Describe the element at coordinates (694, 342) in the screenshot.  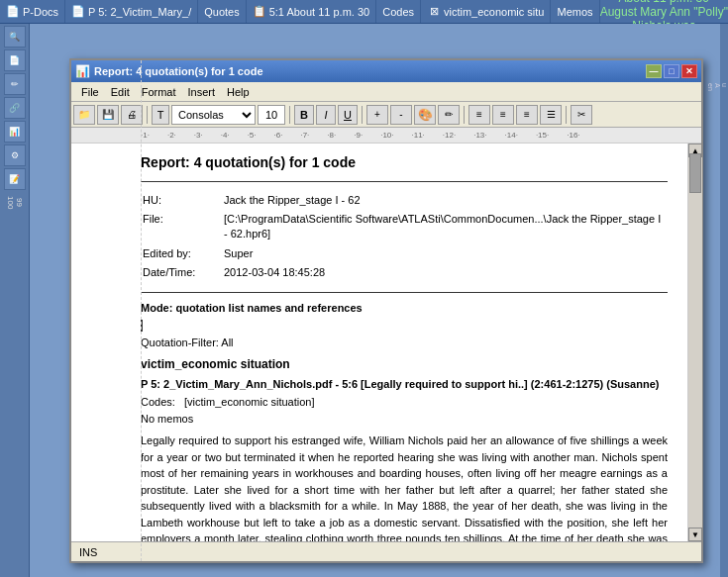
I see `scrollbar: ▲ ▼` at that location.